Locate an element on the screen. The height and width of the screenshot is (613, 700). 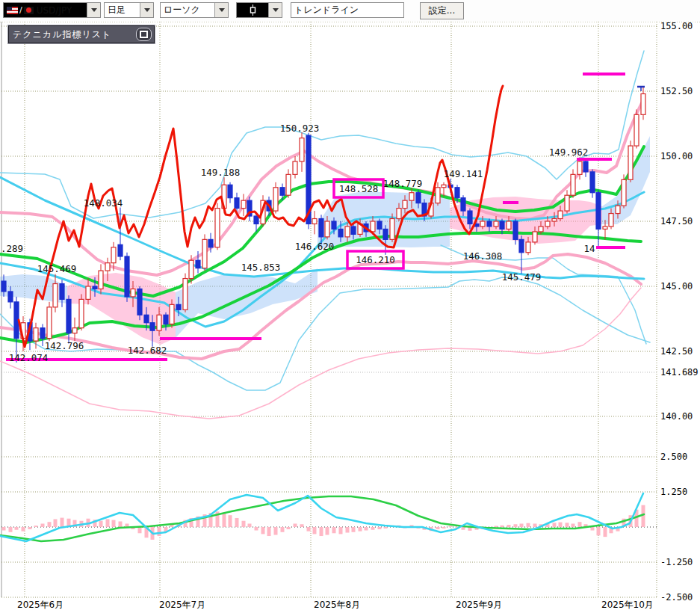
oscillator-layer is located at coordinates (323, 517).